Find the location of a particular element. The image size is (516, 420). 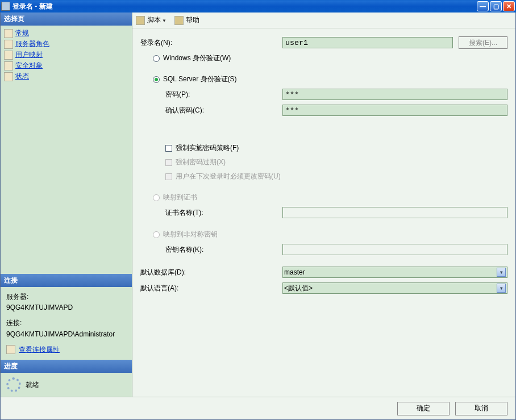

must-change-checkbox: 用户在下次登录时必须更改密码(U) is located at coordinates (324, 176).